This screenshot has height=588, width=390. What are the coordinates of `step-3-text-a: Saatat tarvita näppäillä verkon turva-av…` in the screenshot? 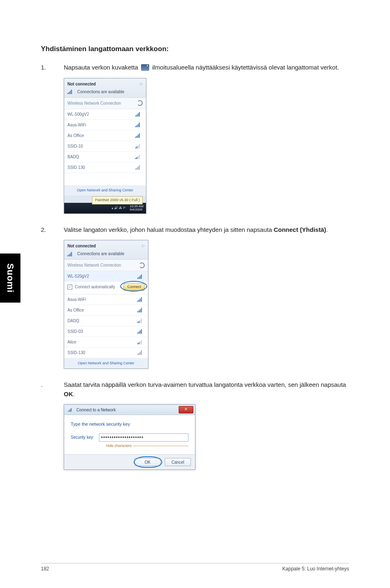 It's located at (205, 384).